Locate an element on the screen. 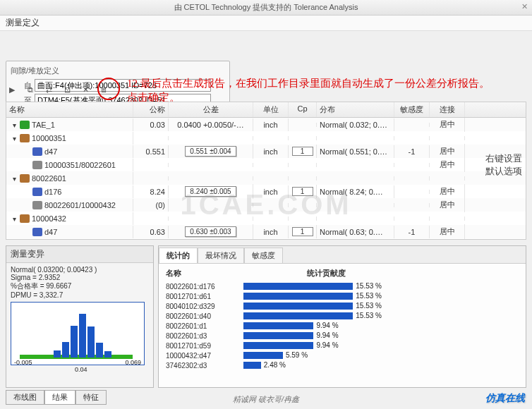 Image resolution: width=532 pixels, height=409 pixels. node-icon: ⊡ is located at coordinates (67, 90).